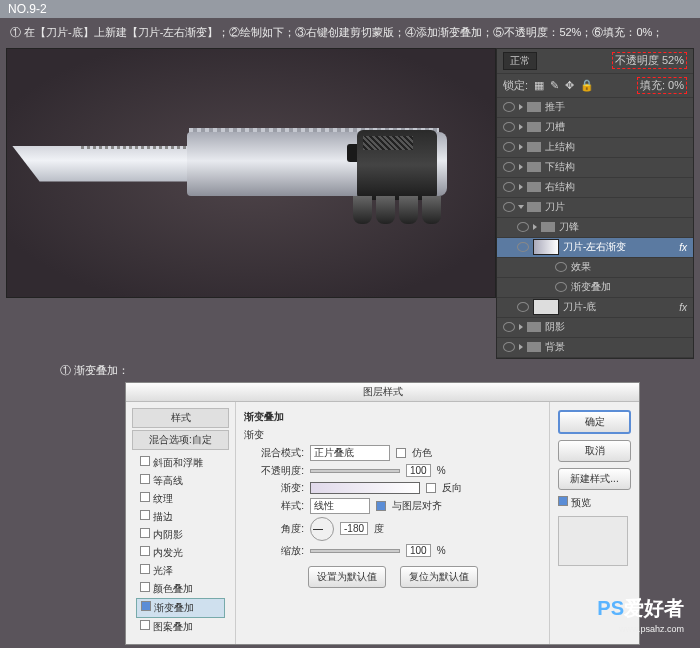  I want to click on effect-row: 效果, so click(595, 268).